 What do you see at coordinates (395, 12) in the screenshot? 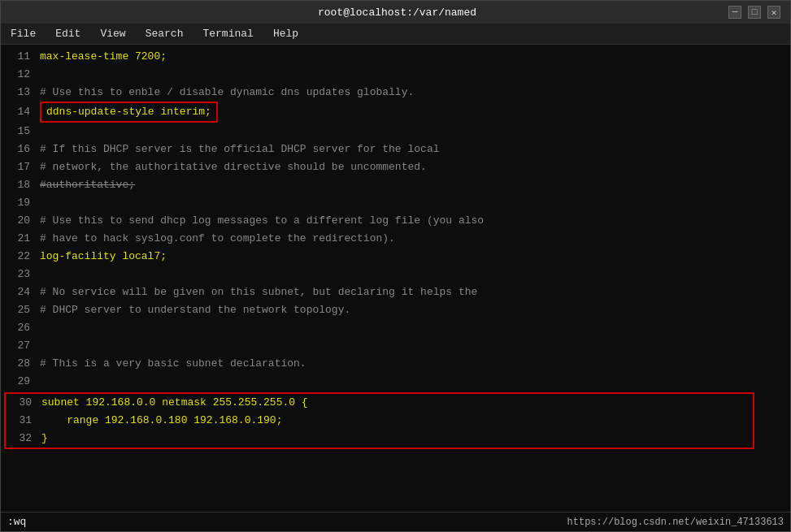
I see `title-bar: root@localhost:/var/named ─ □ ✕` at bounding box center [395, 12].